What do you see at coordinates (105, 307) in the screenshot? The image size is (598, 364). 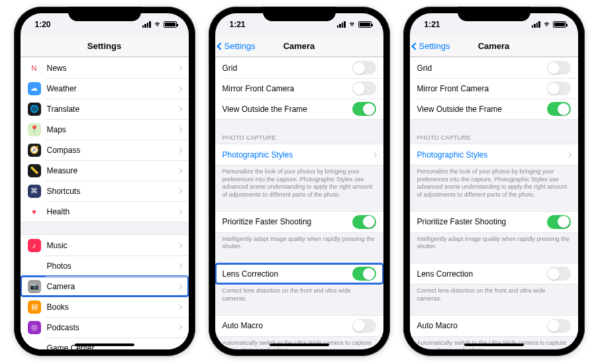 I see `settings-row-books: ▤Books` at bounding box center [105, 307].